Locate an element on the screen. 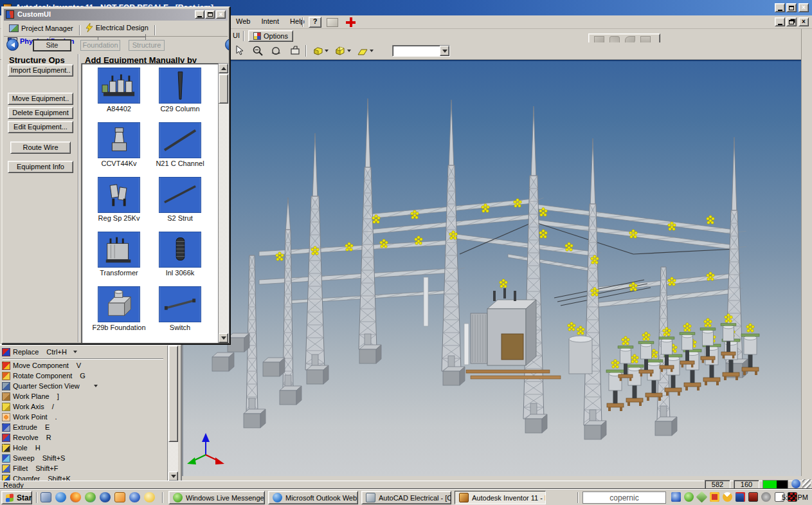 Image resolution: width=812 pixels, height=505 pixels. equipment-item-switch: Switch is located at coordinates (180, 309).